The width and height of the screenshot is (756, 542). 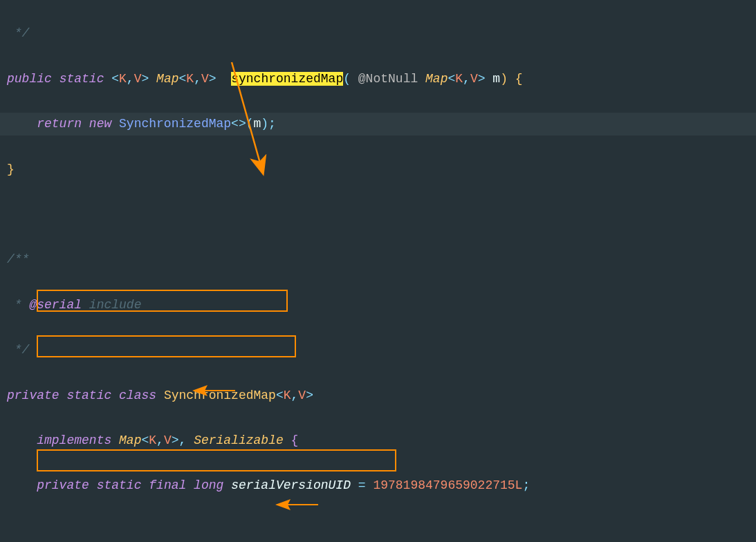 What do you see at coordinates (378, 306) in the screenshot?
I see `code-line: * @serial include` at bounding box center [378, 306].